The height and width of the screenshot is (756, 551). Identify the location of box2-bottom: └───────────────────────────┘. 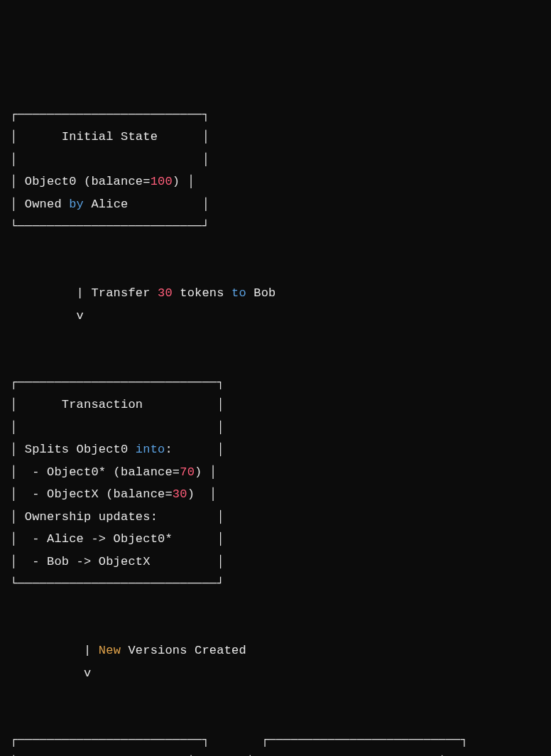
(117, 584).